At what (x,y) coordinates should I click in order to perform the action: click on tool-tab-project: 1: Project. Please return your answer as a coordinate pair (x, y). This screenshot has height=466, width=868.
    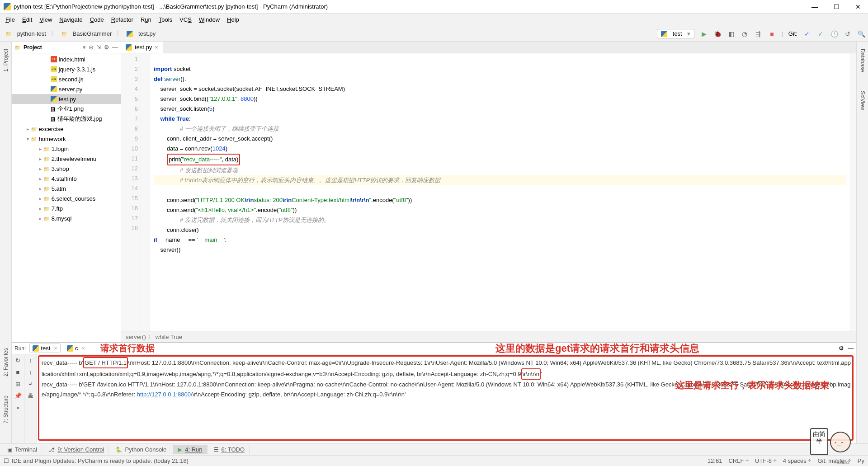
    Looking at the image, I should click on (6, 61).